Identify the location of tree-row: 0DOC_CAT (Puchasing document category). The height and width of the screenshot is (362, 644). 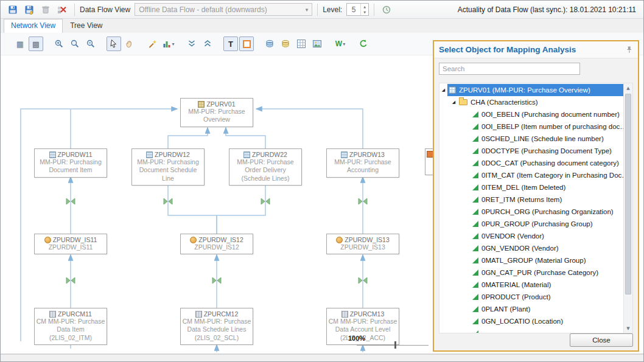
(531, 163).